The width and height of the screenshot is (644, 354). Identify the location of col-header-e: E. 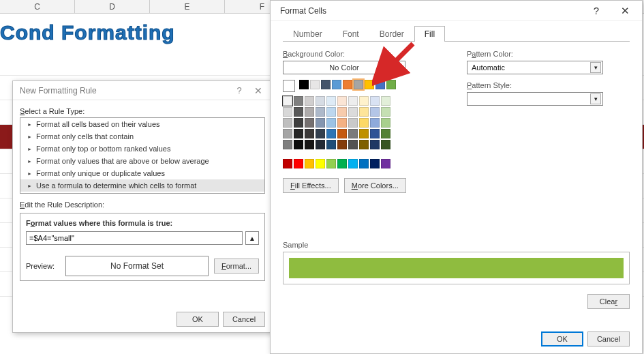
(187, 7).